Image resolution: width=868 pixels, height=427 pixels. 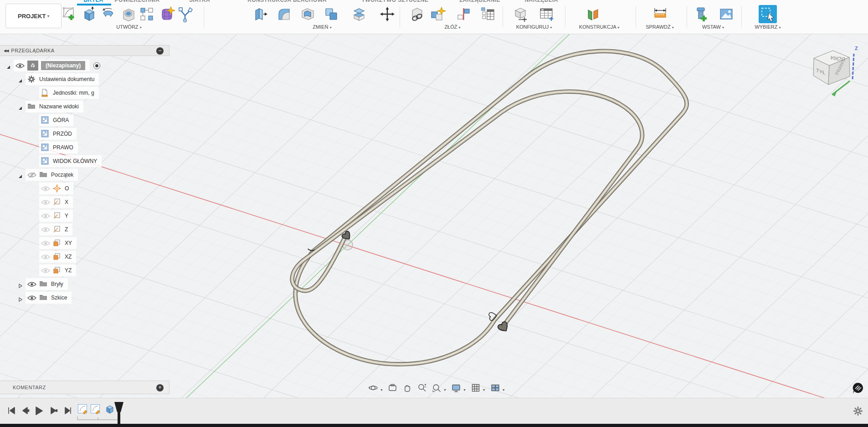 I want to click on feedback-pin-icon, so click(x=858, y=388).